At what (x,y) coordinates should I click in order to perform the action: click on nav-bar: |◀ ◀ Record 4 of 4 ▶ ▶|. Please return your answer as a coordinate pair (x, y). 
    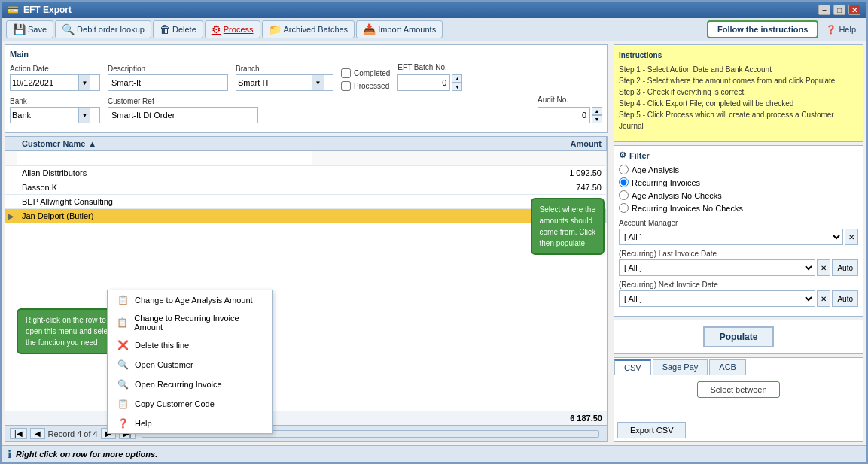
    Looking at the image, I should click on (306, 433).